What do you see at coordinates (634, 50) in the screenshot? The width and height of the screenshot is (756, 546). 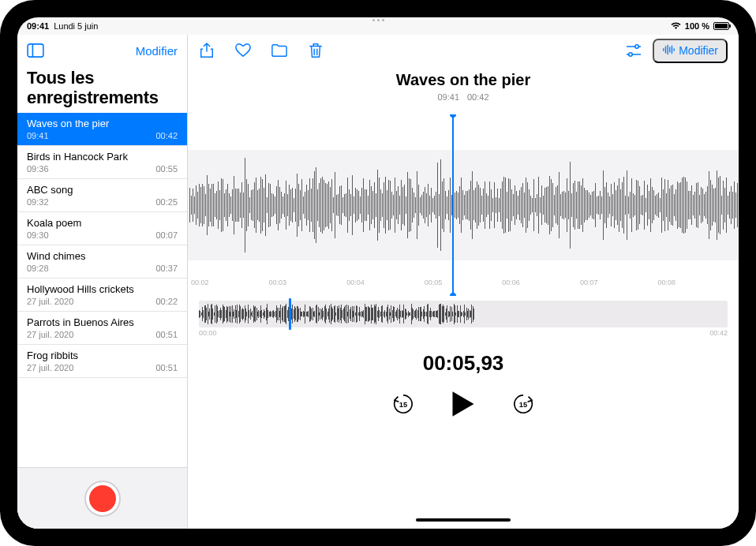 I see `options-button` at bounding box center [634, 50].